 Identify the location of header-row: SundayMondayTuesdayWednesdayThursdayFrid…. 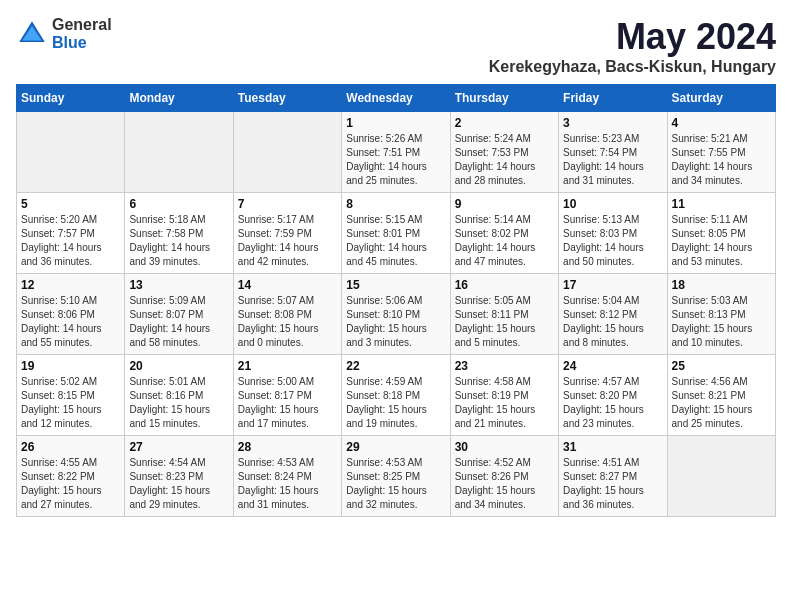
(396, 98).